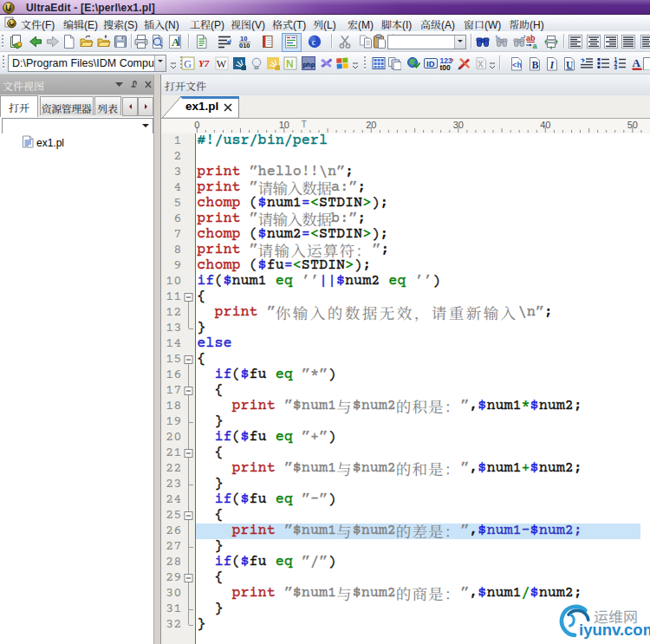 The height and width of the screenshot is (644, 650). What do you see at coordinates (314, 42) in the screenshot?
I see `svg-text: c` at bounding box center [314, 42].